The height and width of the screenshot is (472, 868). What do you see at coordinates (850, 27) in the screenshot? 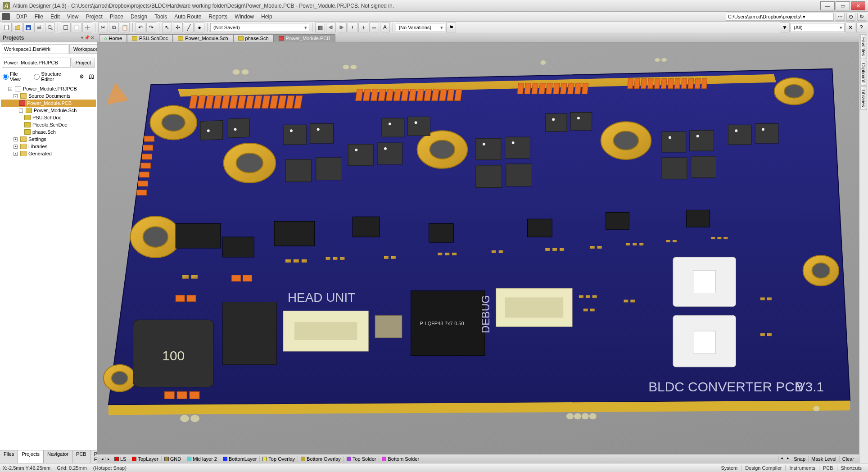
I see `clear-filter-button: ✕` at bounding box center [850, 27].